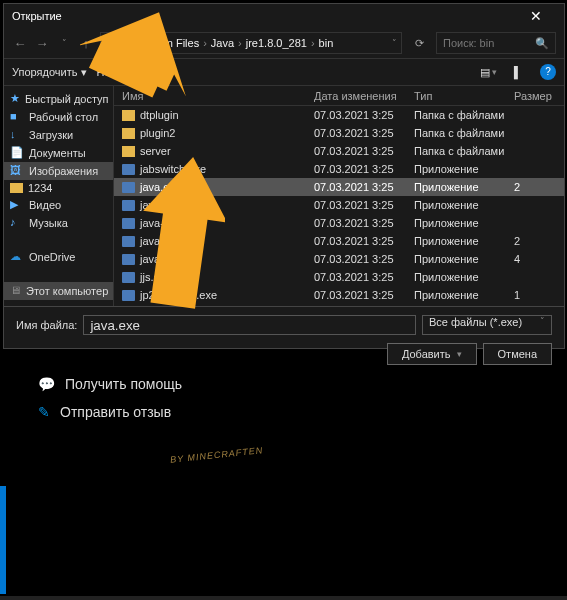  I want to click on feedback-icon: ✎, so click(44, 412).